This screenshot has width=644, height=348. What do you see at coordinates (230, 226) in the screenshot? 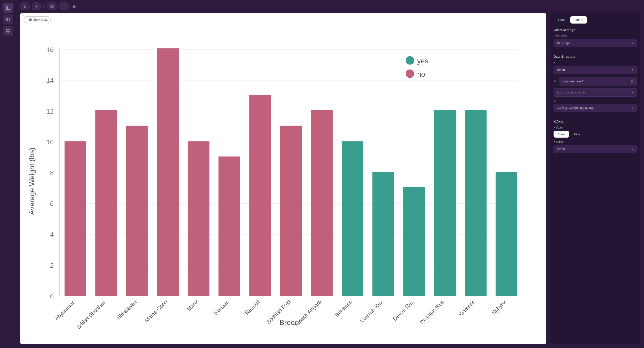
I see `bar-persian` at bounding box center [230, 226].